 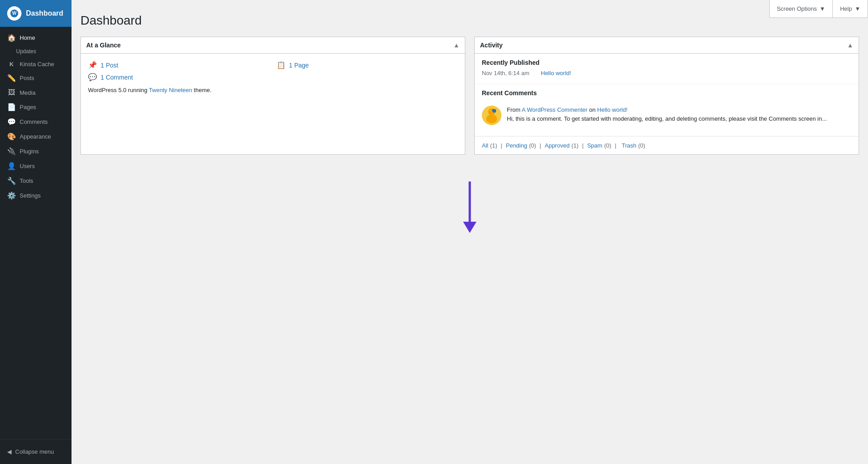 I want to click on sidebar-logo: W Dashboard, so click(x=36, y=13).